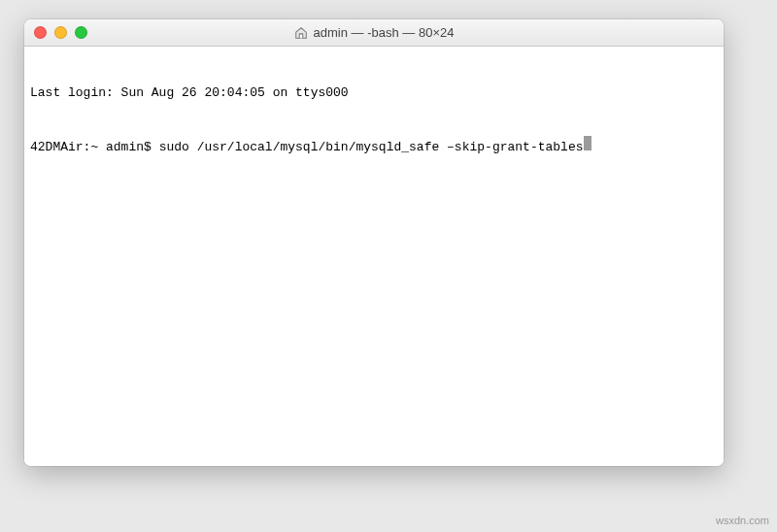 Image resolution: width=777 pixels, height=532 pixels. Describe the element at coordinates (588, 144) in the screenshot. I see `text-cursor` at that location.